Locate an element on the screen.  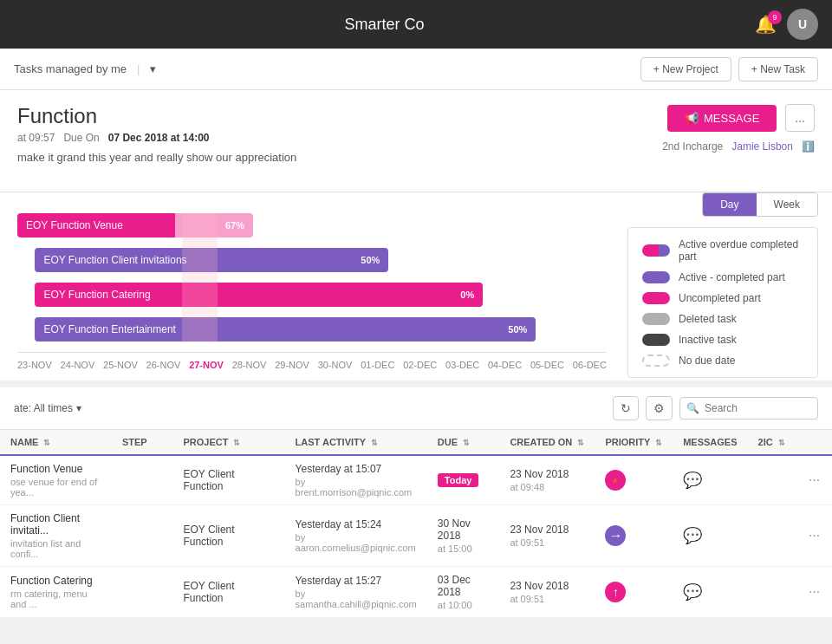
cell-activity-2: Yesterday at 15:24 by aaron.cornelius@pi… is located at coordinates (356, 536).